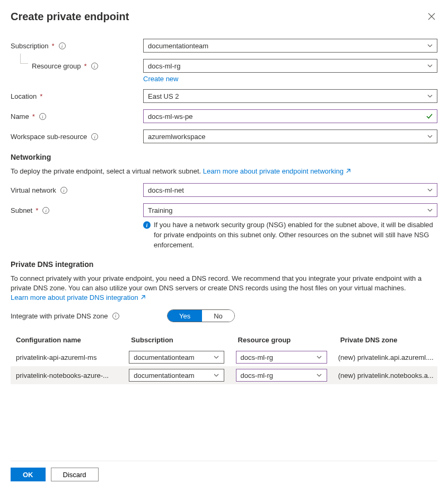 Image resolution: width=448 pixels, height=492 pixels. What do you see at coordinates (147, 225) in the screenshot?
I see `info-blue-icon: i` at bounding box center [147, 225].